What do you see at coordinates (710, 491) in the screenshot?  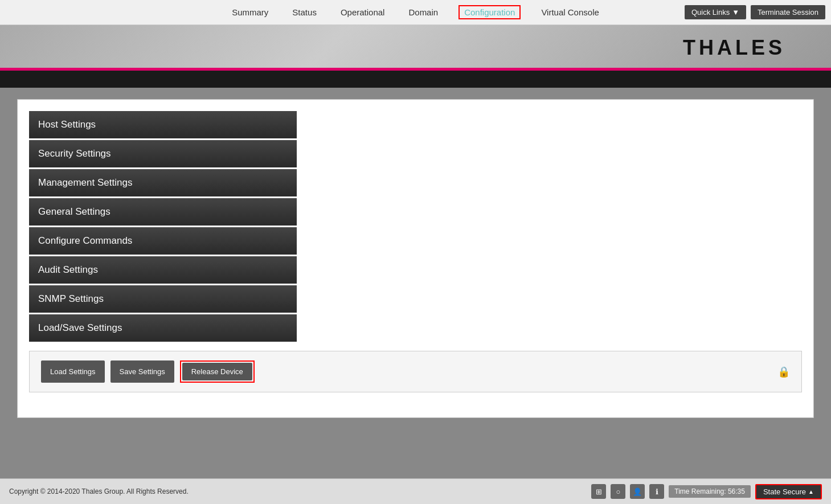 I see `time-remaining: Time Remaining: 56:35` at bounding box center [710, 491].